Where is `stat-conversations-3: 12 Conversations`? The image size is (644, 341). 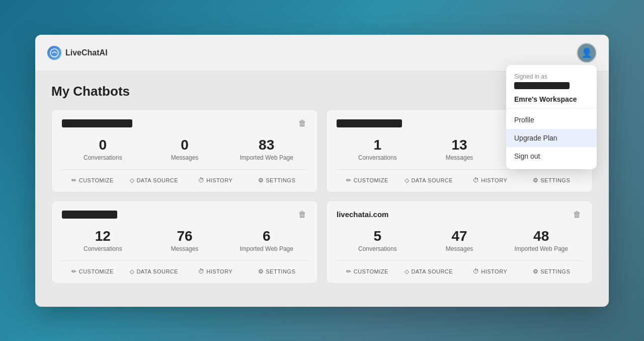
stat-conversations-3: 12 Conversations is located at coordinates (103, 240).